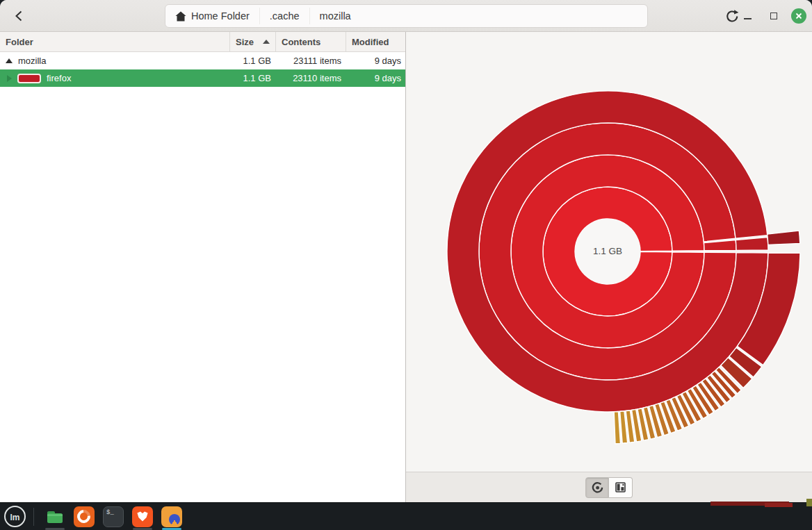 The image size is (812, 530). Describe the element at coordinates (406, 16) in the screenshot. I see `titlebar: Home Folder .cache mozilla` at that location.